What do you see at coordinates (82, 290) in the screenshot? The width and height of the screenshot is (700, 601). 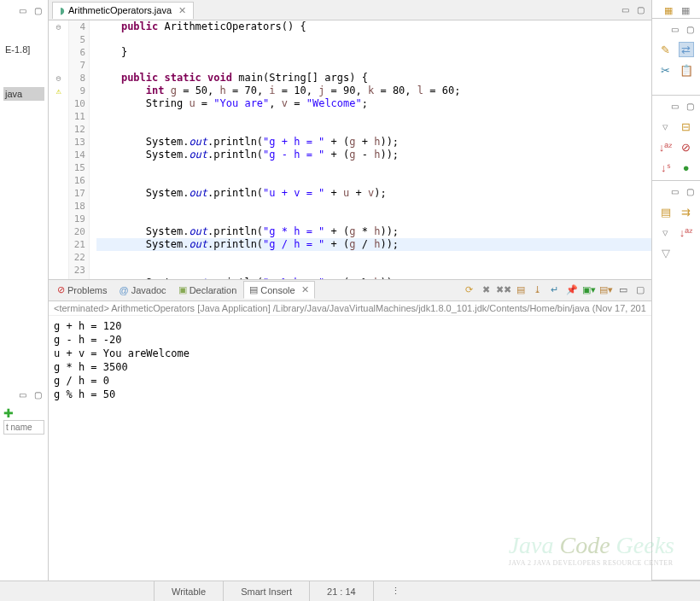 I see `tab-problems: ⊘Problems` at bounding box center [82, 290].